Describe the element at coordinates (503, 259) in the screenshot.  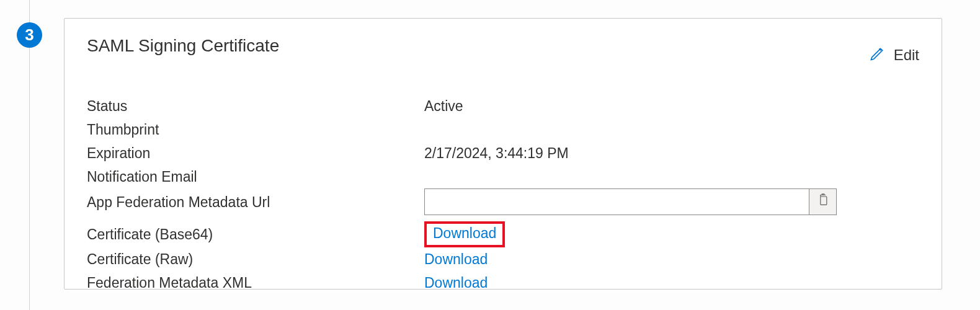
I see `cert-raw-row: Certificate (Raw) Download` at that location.